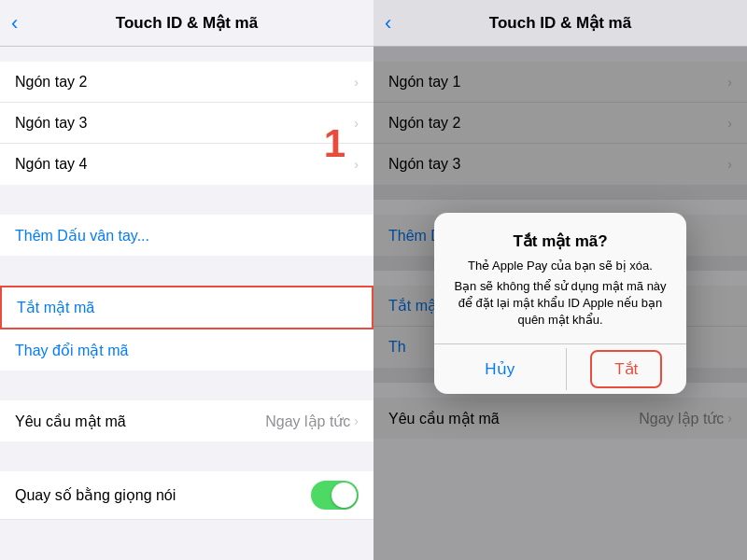 This screenshot has height=560, width=747. What do you see at coordinates (187, 164) in the screenshot?
I see `left-finger-4-item: Ngón tay 4 ›` at bounding box center [187, 164].